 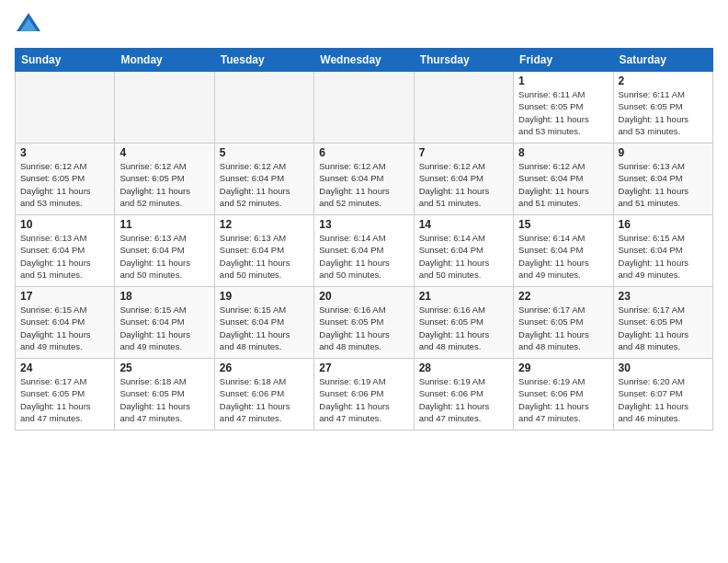 What do you see at coordinates (664, 399) in the screenshot?
I see `day-info: Sunrise: 6:20 AM Sunset: 6:07 PM Dayligh…` at bounding box center [664, 399].